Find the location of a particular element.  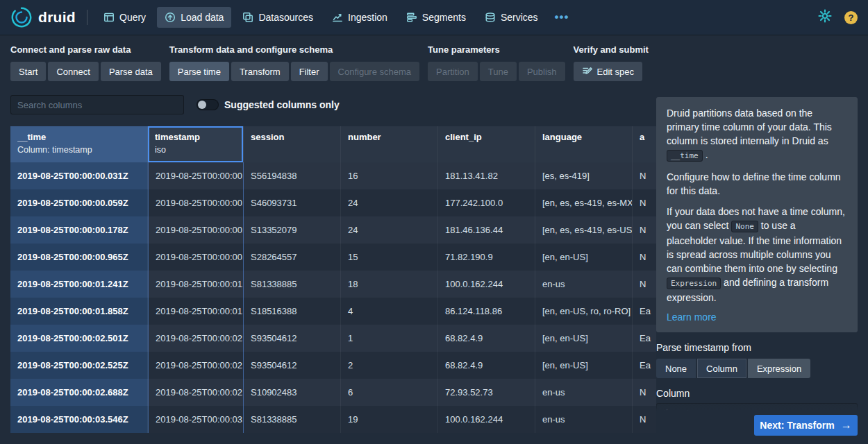

column-header-a: a is located at coordinates (644, 144).